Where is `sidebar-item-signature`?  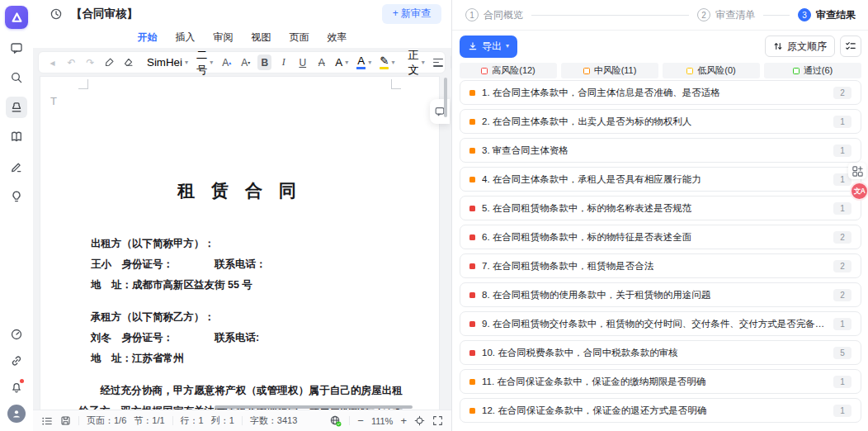
sidebar-item-signature is located at coordinates (17, 167).